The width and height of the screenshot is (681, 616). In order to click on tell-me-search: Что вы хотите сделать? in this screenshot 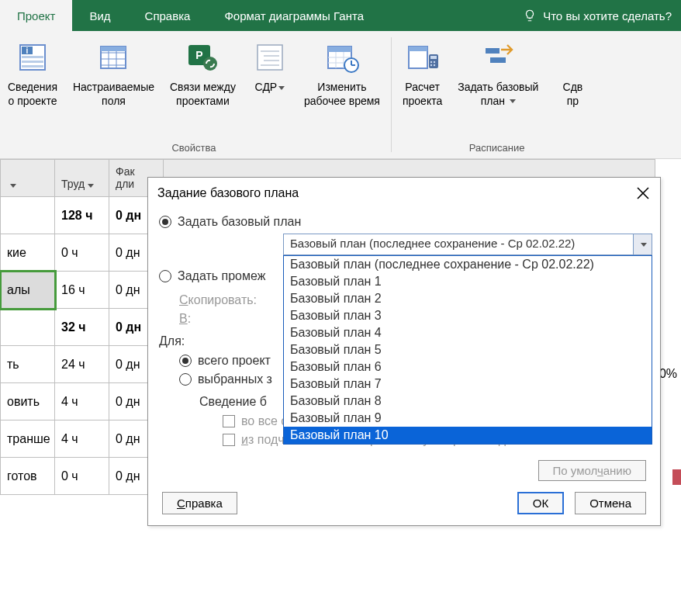, I will do `click(597, 16)`.